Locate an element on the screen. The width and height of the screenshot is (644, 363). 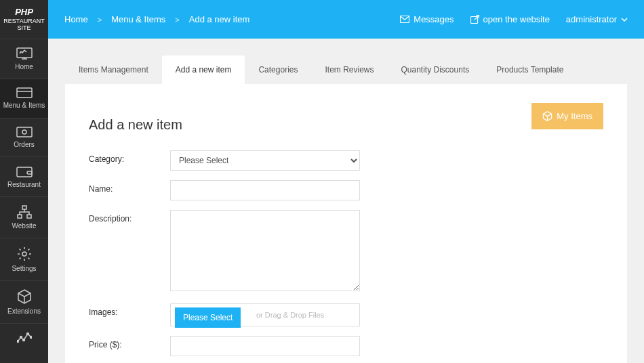
category-label: Category: is located at coordinates (129, 157).